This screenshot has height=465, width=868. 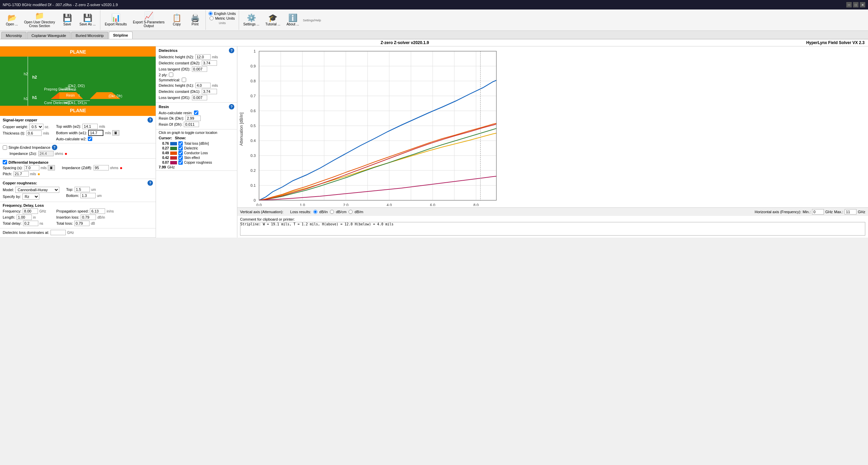 I want to click on signal-copper-help: ?, so click(x=150, y=120).